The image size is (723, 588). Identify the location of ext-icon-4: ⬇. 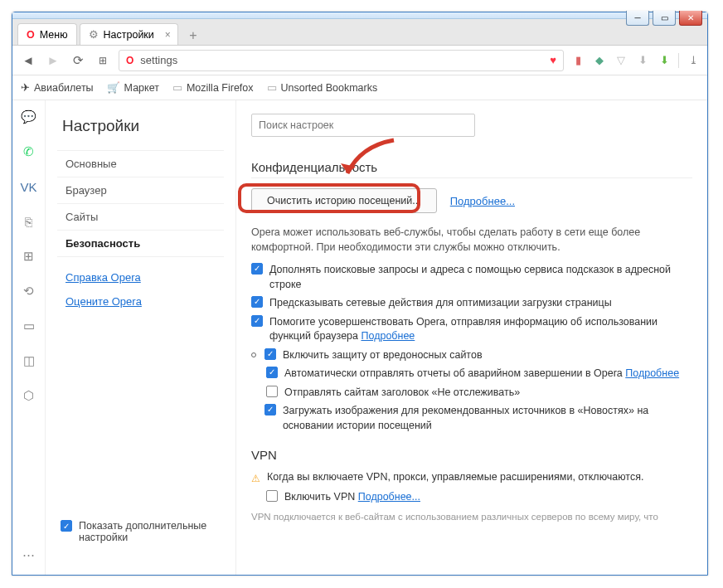
(643, 61).